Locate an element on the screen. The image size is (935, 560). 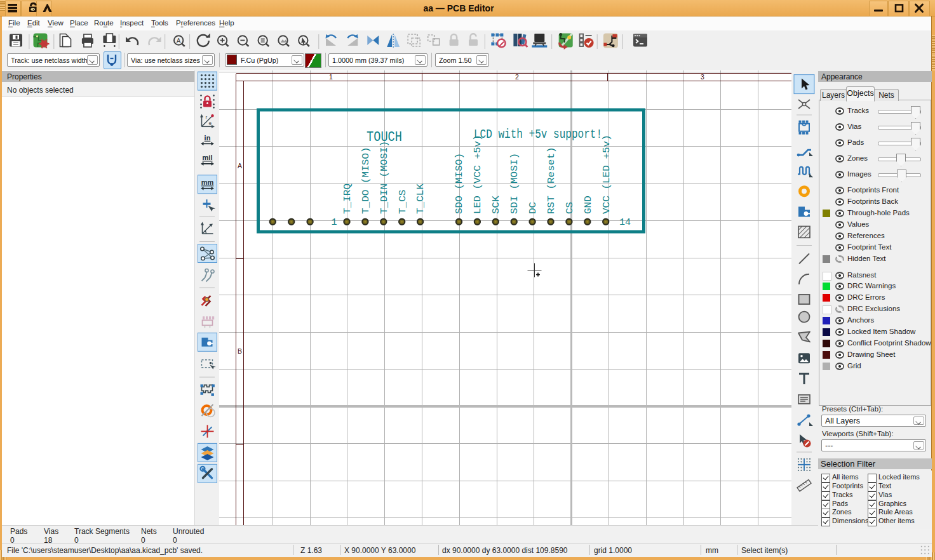
svg-text: 3 is located at coordinates (703, 77).